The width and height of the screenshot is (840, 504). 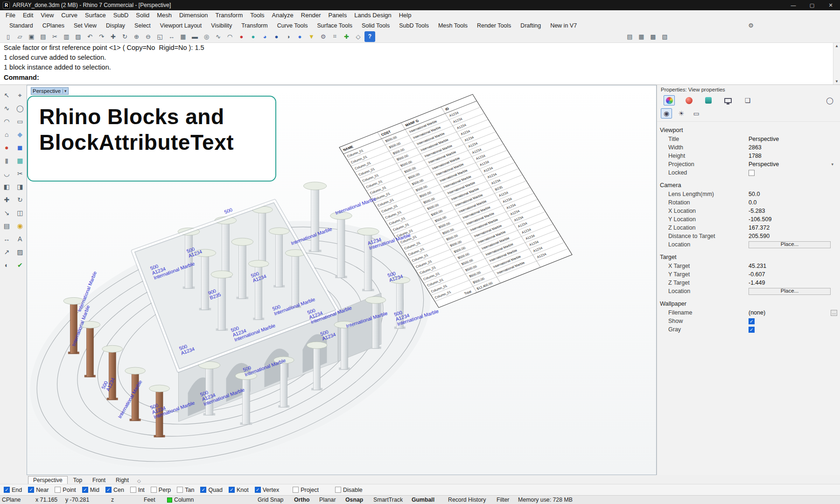 What do you see at coordinates (10, 15) in the screenshot?
I see `menu-file: File` at bounding box center [10, 15].